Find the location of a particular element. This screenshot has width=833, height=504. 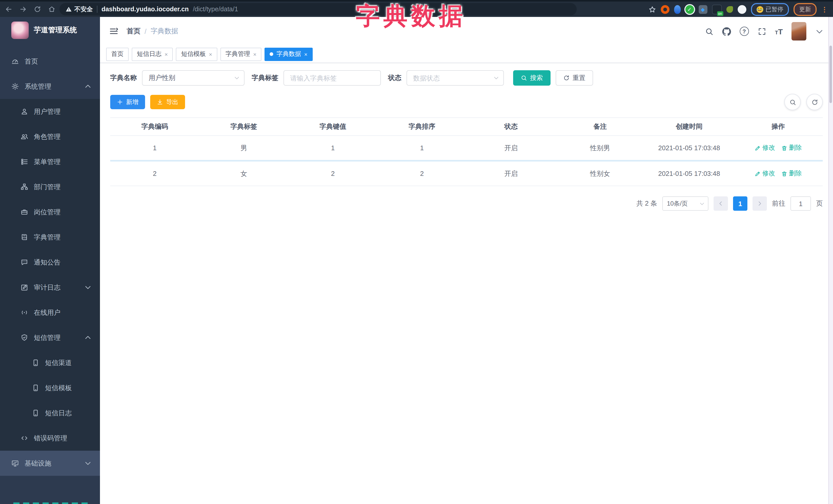

avatar is located at coordinates (799, 31).